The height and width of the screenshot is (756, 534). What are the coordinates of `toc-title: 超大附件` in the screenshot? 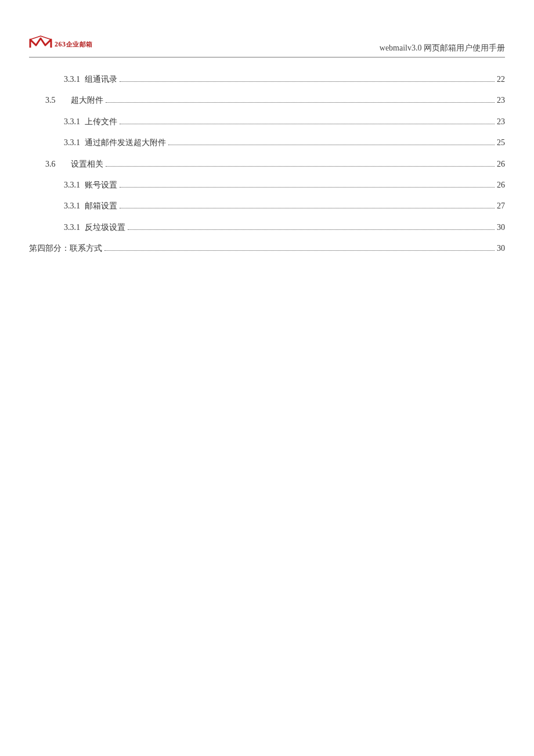 It's located at (87, 100).